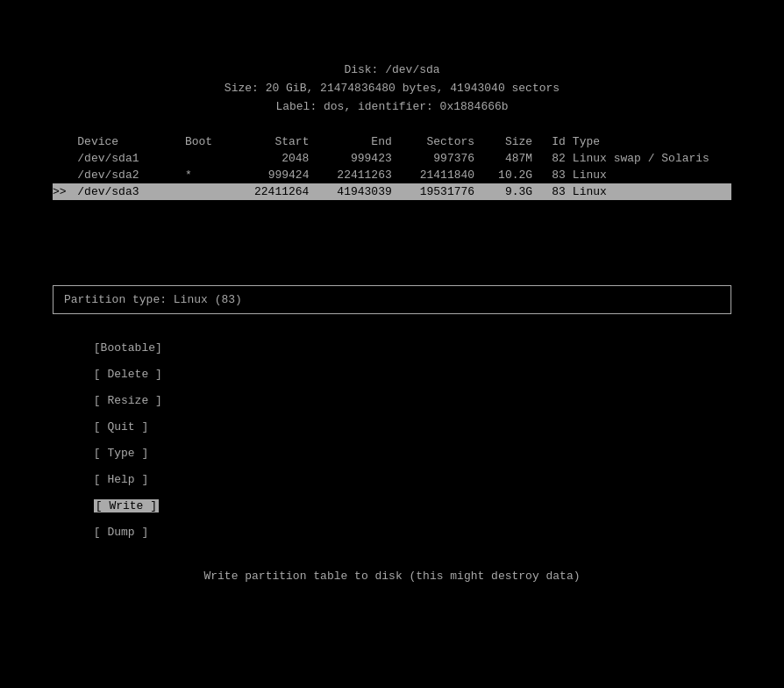  I want to click on row-size: 487M, so click(503, 158).